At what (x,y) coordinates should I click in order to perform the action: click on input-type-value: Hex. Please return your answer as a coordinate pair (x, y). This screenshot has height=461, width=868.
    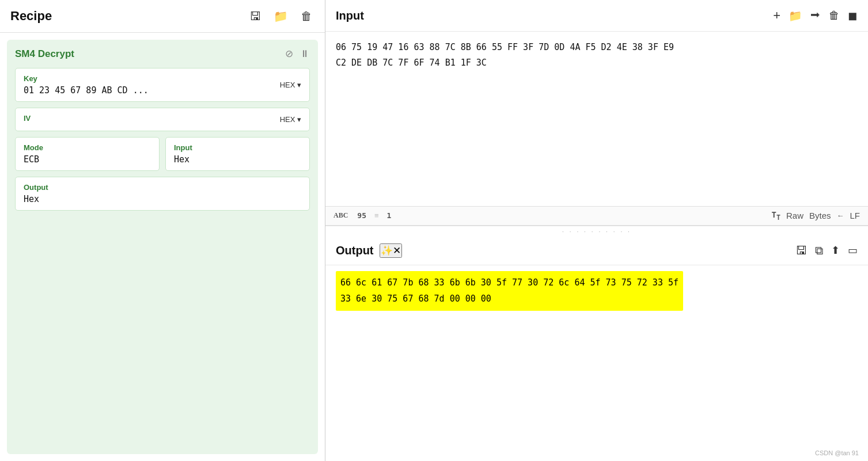
    Looking at the image, I should click on (237, 159).